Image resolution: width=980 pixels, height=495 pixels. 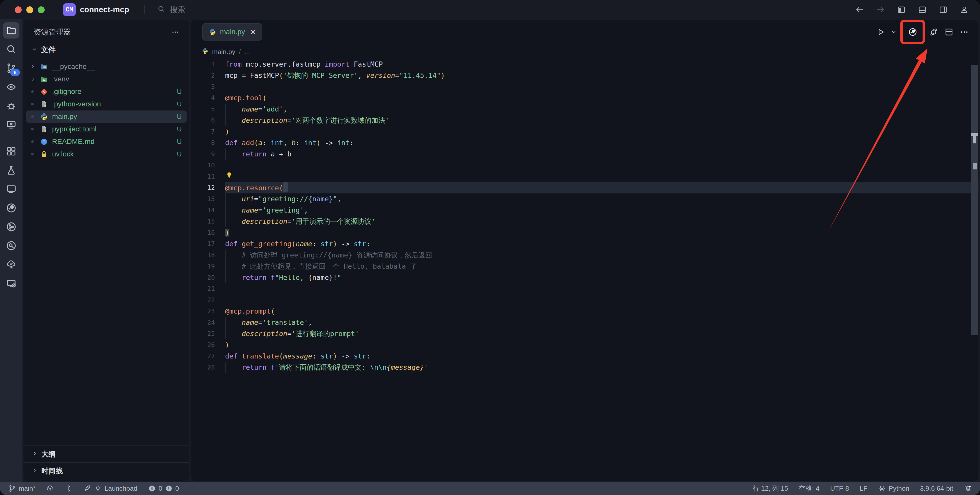 I want to click on project-selector: CM connect-mcp, so click(x=98, y=10).